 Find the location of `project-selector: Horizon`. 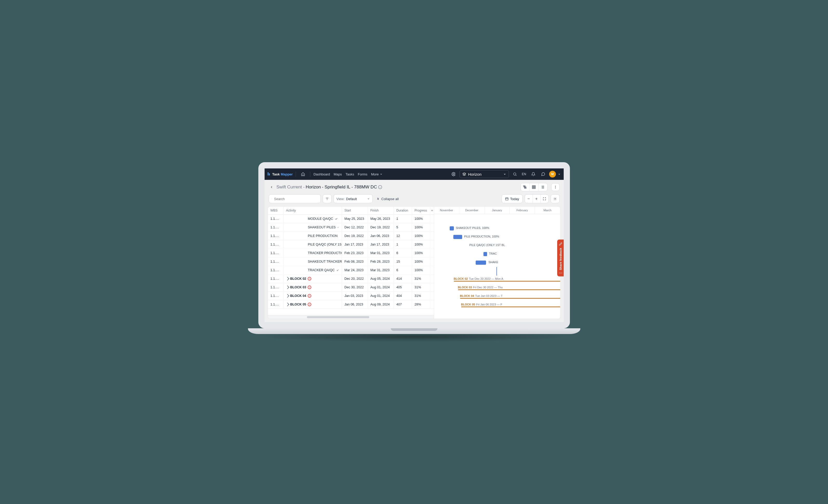

project-selector: Horizon is located at coordinates (484, 174).